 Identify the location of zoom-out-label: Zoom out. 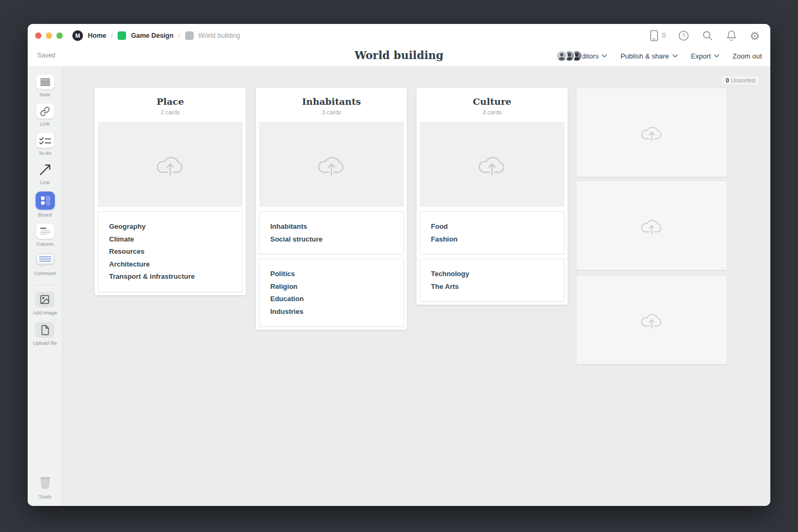
(747, 56).